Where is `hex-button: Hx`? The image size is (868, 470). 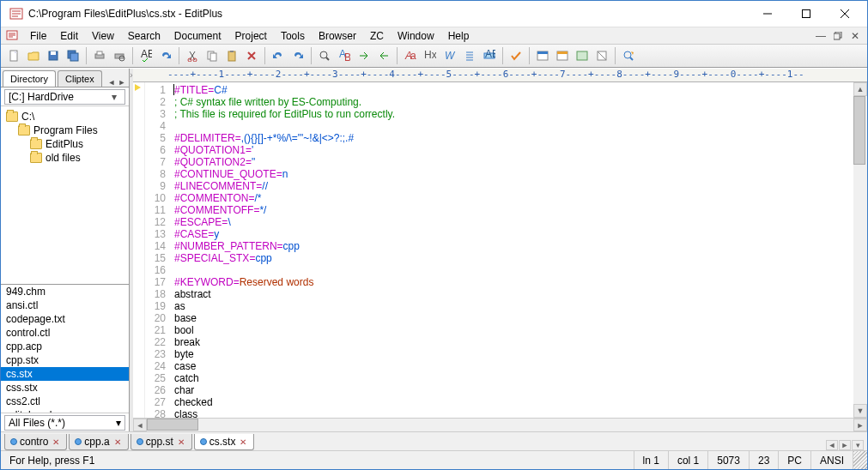 hex-button: Hx is located at coordinates (430, 56).